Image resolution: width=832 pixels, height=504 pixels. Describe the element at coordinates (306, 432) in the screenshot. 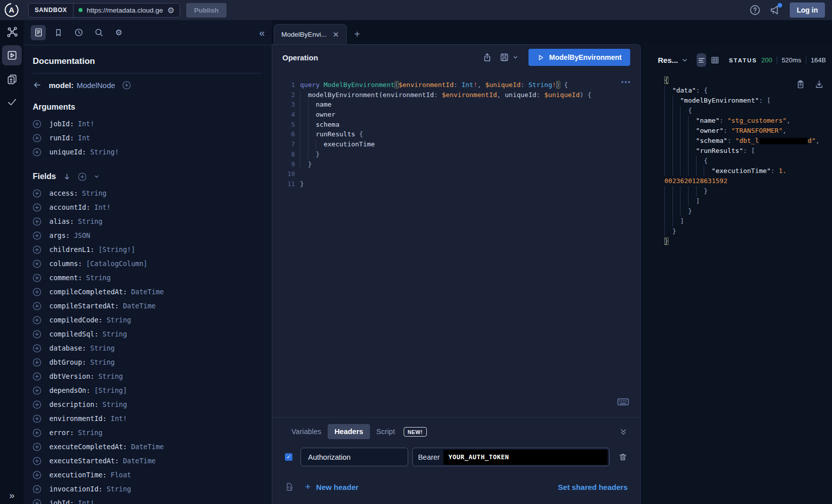

I see `tab-variables: Variables` at that location.